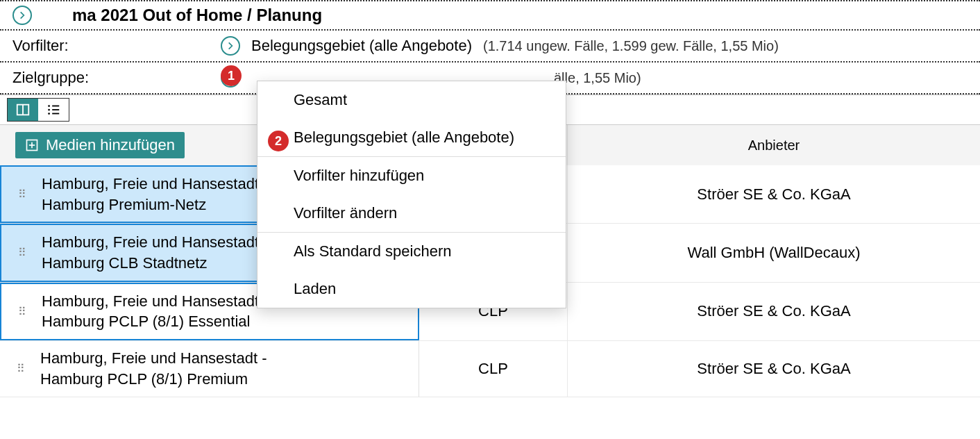 The image size is (980, 439). I want to click on dropdown-item-add-vorfilter: Vorfilter hinzufügen, so click(412, 175).